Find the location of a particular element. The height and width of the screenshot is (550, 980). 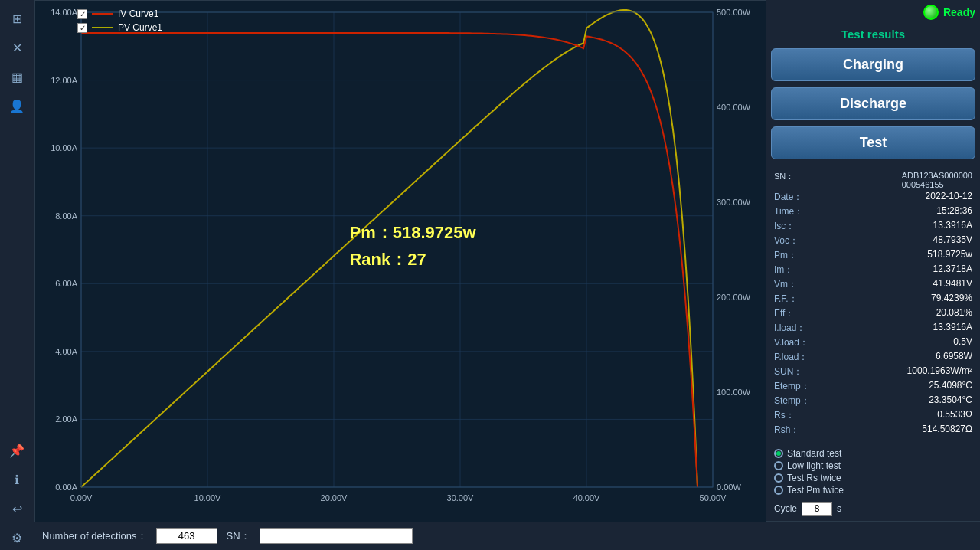

pm-value: 518.9725w is located at coordinates (949, 256).